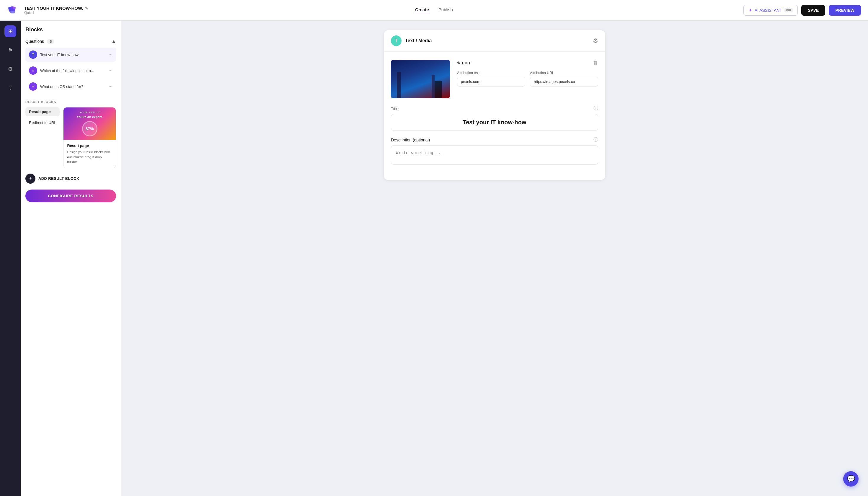 The image size is (868, 496). Describe the element at coordinates (495, 151) in the screenshot. I see `description-section: Description (optional) ⓘ` at that location.